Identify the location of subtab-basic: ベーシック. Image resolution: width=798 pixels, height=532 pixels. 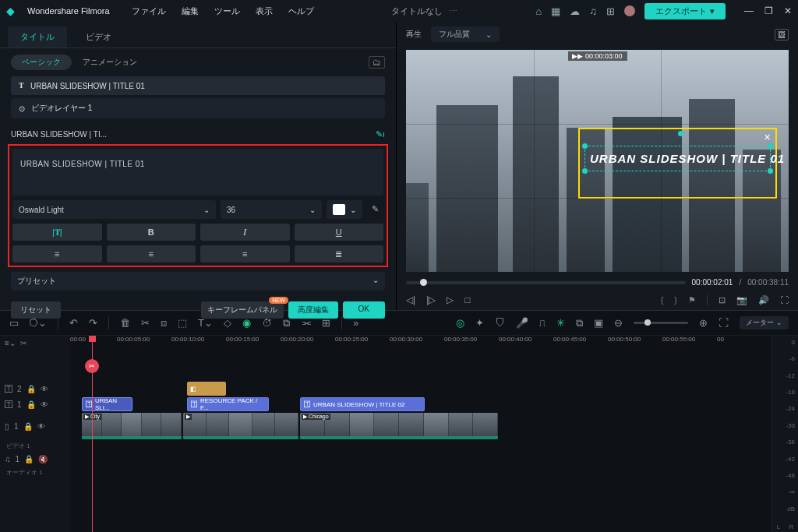
(41, 62).